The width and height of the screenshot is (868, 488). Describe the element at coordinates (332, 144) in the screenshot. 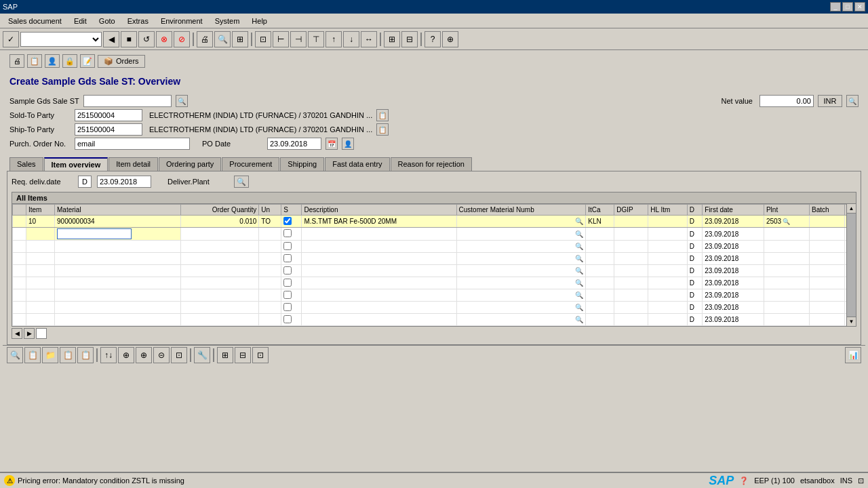

I see `po-date-calendar-button: 📅` at that location.